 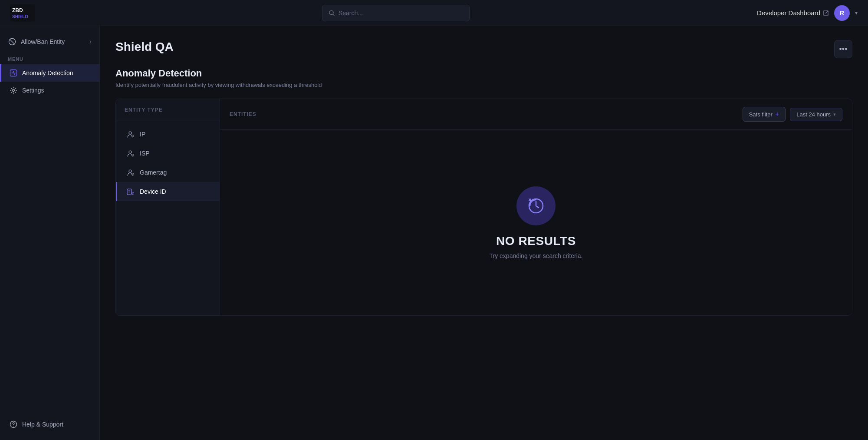 What do you see at coordinates (43, 42) in the screenshot?
I see `allow-ban-label: Allow/Ban Entity` at bounding box center [43, 42].